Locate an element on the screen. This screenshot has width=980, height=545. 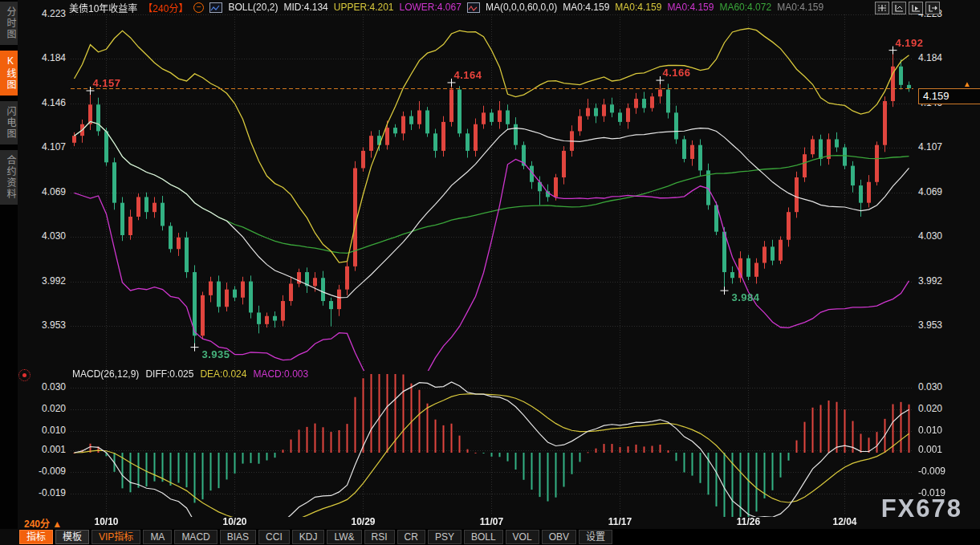
macd-axis-label-right: 0.030 is located at coordinates (946, 387).